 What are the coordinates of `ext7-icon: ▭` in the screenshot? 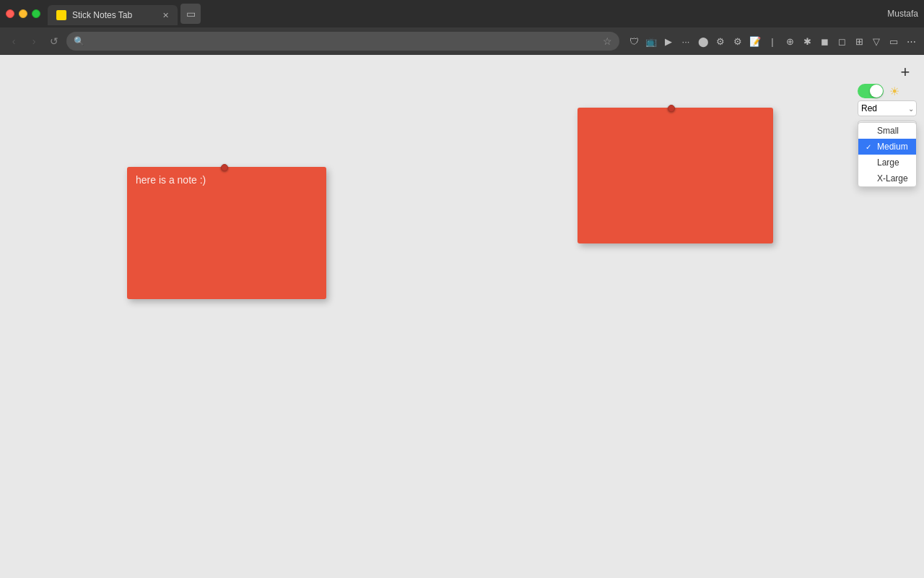 It's located at (894, 41).